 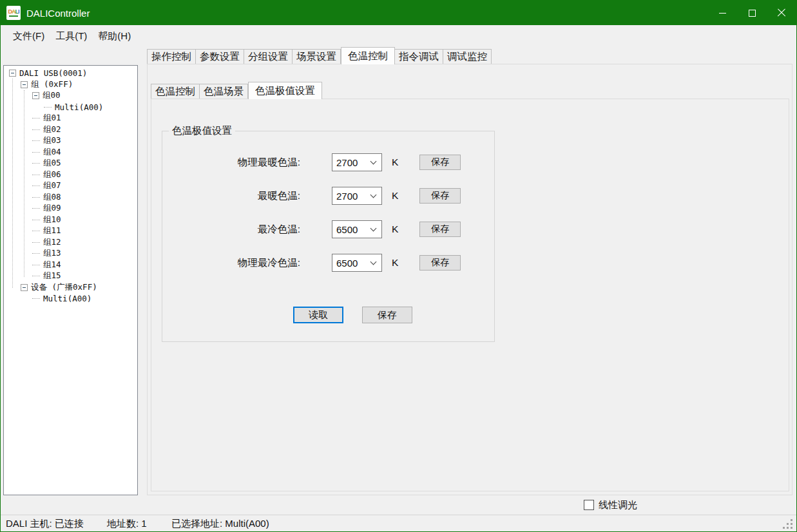 What do you see at coordinates (468, 57) in the screenshot?
I see `main-tab-debug-monitor: 调试监控` at bounding box center [468, 57].